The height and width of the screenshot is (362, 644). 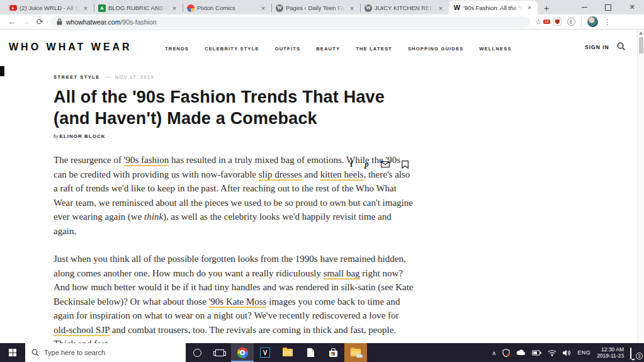 I want to click on nav-item-shopping-guides: SHOPPING GUIDES, so click(x=436, y=49).